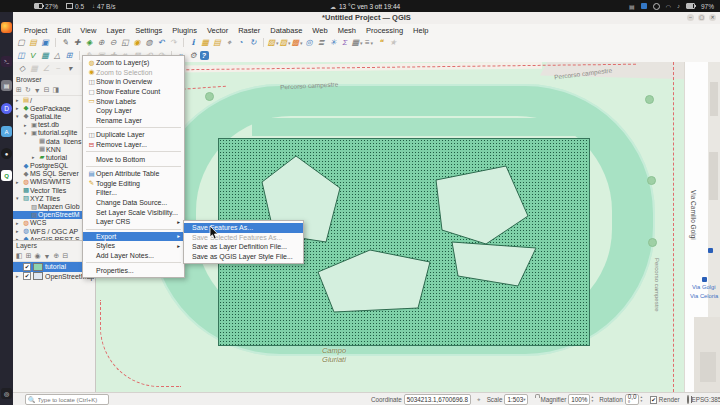  What do you see at coordinates (134, 203) in the screenshot?
I see `context-menu-item: Change Data Source...` at bounding box center [134, 203].